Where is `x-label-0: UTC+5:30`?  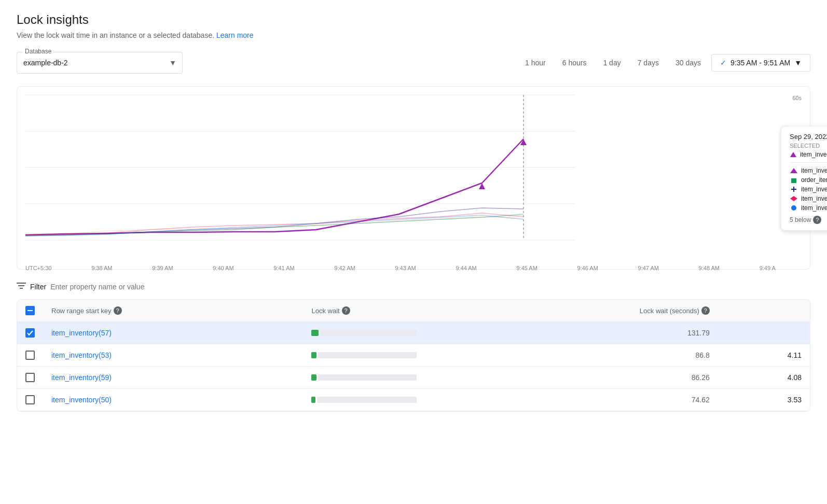 x-label-0: UTC+5:30 is located at coordinates (38, 268).